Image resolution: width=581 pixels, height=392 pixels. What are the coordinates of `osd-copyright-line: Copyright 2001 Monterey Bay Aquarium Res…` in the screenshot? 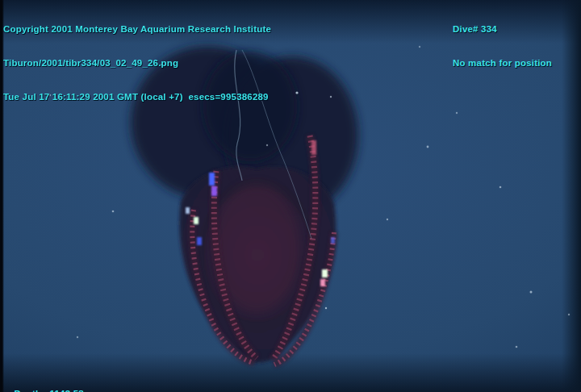 It's located at (137, 29).